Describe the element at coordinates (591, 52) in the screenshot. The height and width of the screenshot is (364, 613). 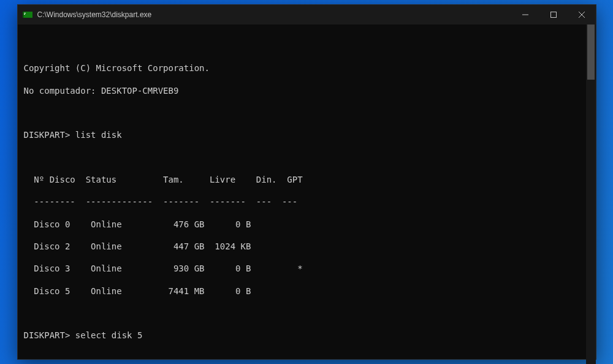
I see `scrollbar-thumb` at that location.